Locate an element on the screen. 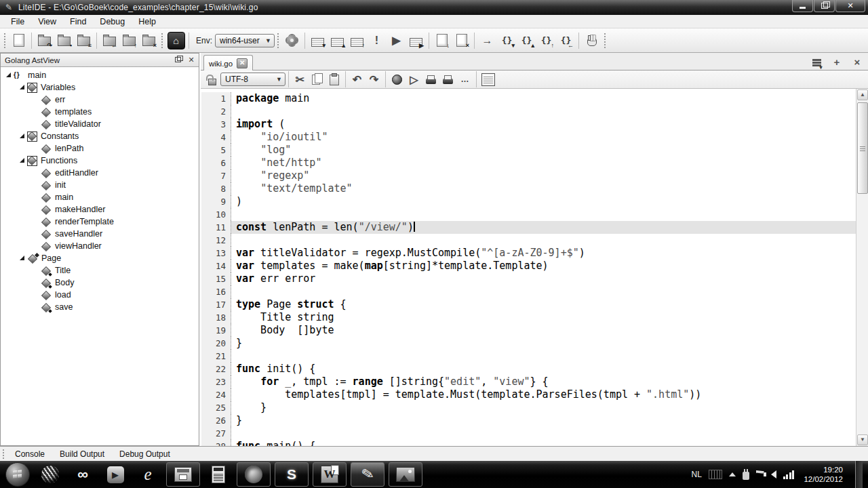  astview-item-Constants: Constants is located at coordinates (100, 136).